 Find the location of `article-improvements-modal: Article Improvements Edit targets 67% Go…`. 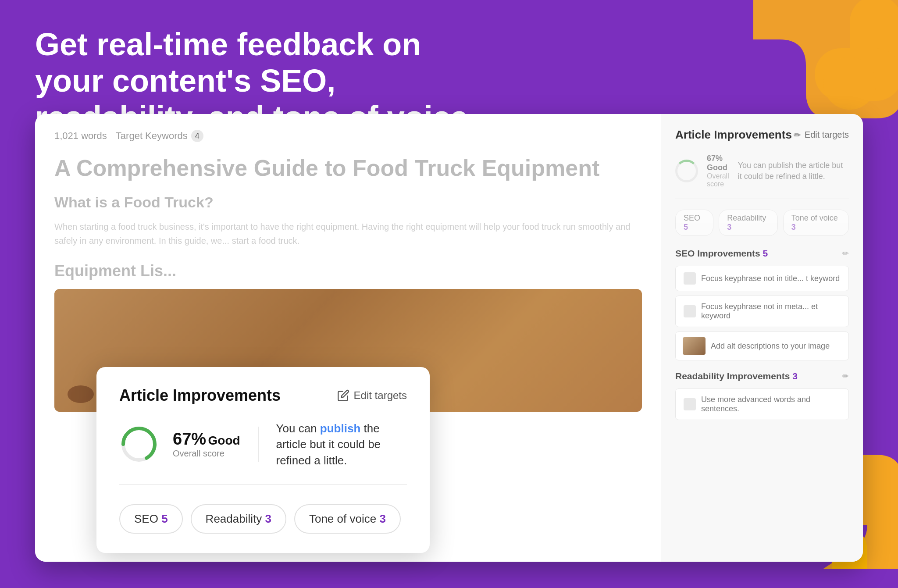

article-improvements-modal: Article Improvements Edit targets 67% Go… is located at coordinates (263, 460).